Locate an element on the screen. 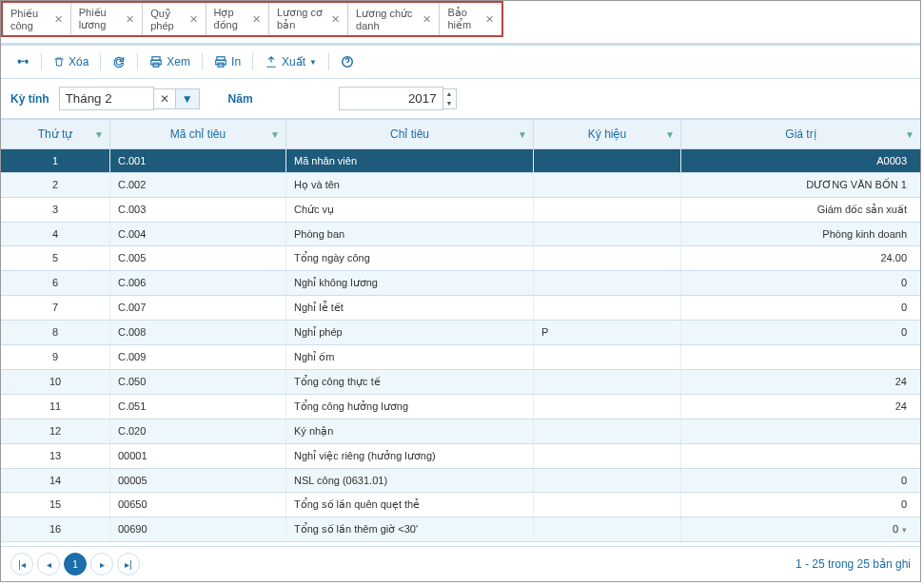 This screenshot has height=585, width=924. pager-next-button: ▸ is located at coordinates (102, 564).